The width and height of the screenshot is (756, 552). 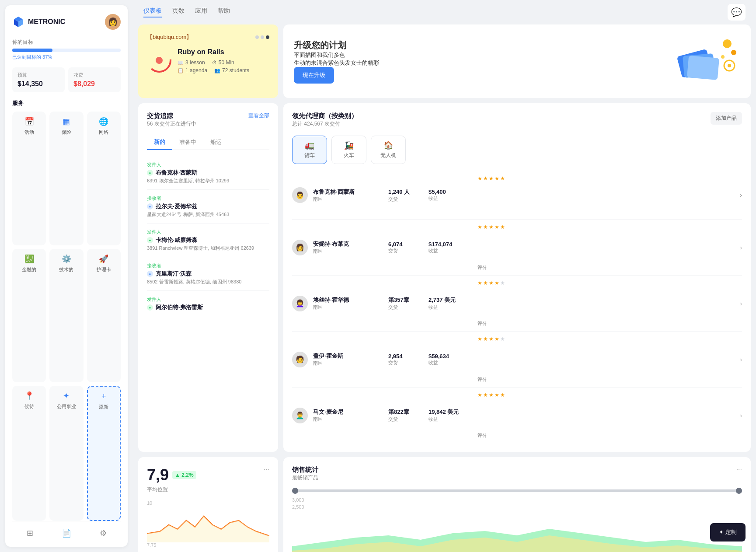 What do you see at coordinates (104, 316) in the screenshot?
I see `service-care: 🚀 护理卡` at bounding box center [104, 316].